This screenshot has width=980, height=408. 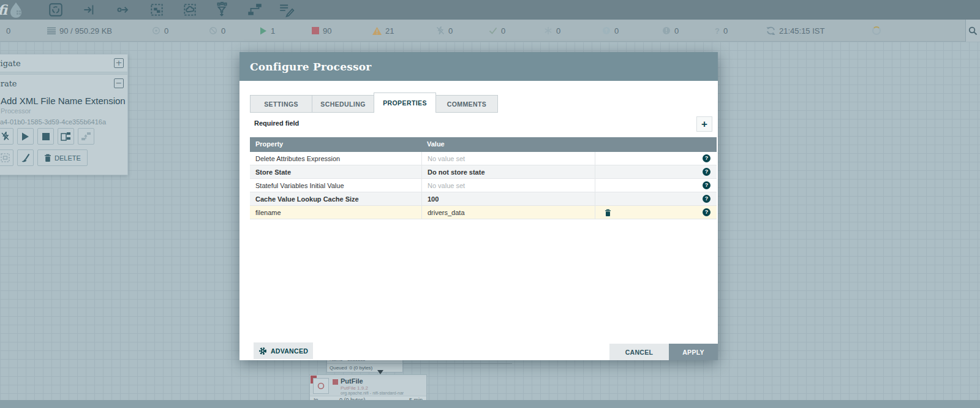 What do you see at coordinates (80, 31) in the screenshot?
I see `status-queued: 90 / 950.29 KB` at bounding box center [80, 31].